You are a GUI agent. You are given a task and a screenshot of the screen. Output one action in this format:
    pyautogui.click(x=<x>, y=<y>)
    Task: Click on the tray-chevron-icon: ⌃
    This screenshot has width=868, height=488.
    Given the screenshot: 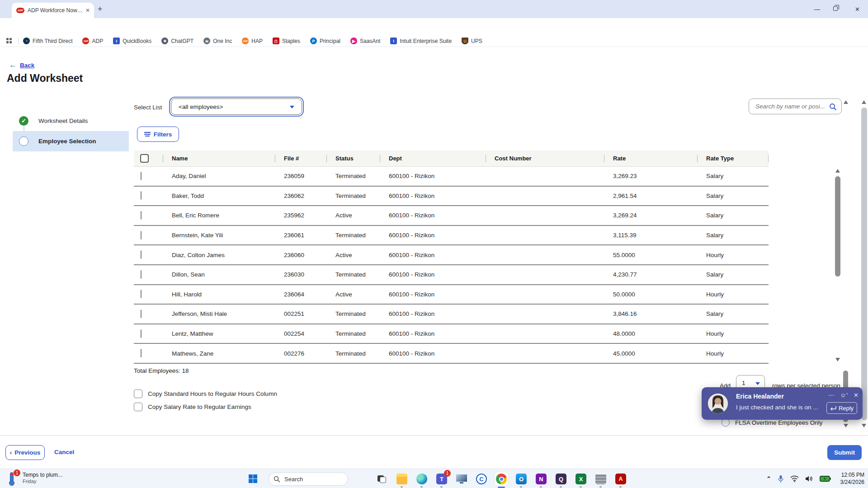 What is the action you would take?
    pyautogui.click(x=769, y=479)
    